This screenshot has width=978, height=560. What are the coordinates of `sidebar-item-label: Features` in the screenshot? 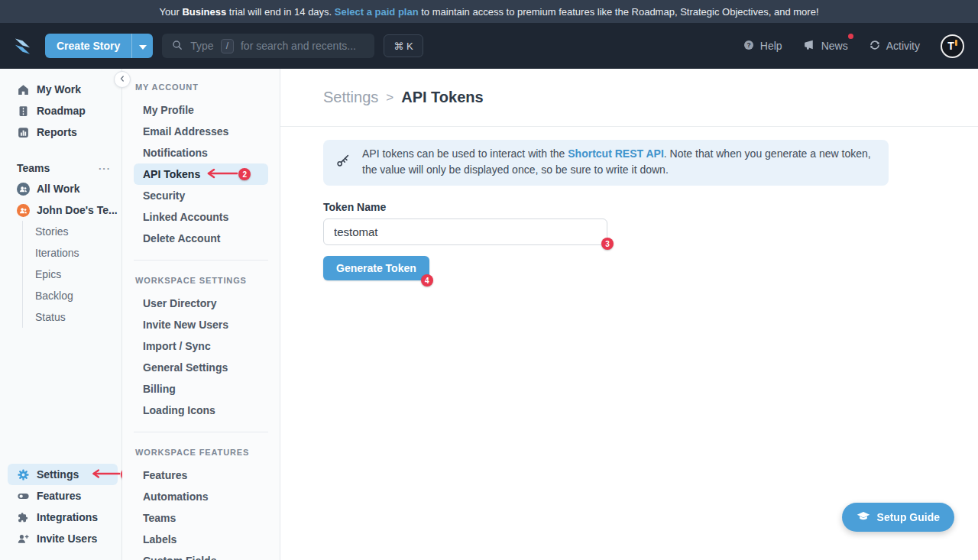 It's located at (59, 496).